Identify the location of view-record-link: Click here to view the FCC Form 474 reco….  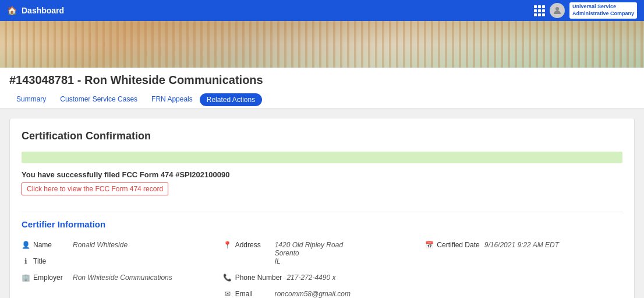
(95, 189).